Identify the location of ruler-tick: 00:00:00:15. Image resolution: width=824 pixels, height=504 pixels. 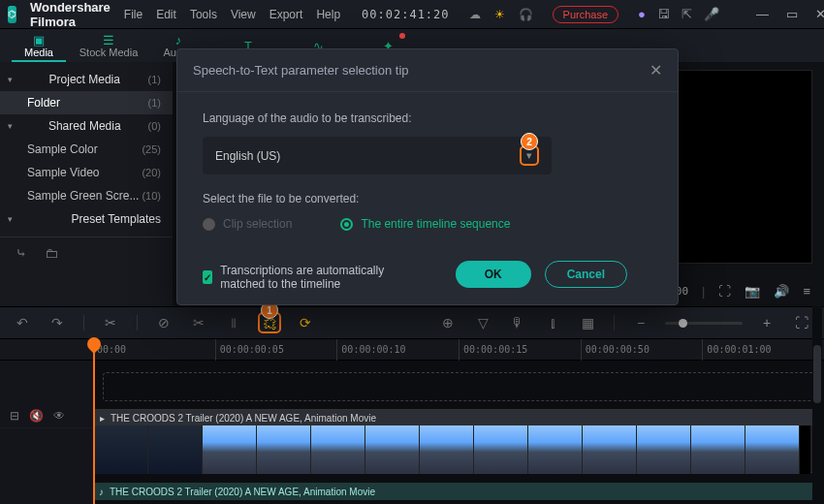
(520, 350).